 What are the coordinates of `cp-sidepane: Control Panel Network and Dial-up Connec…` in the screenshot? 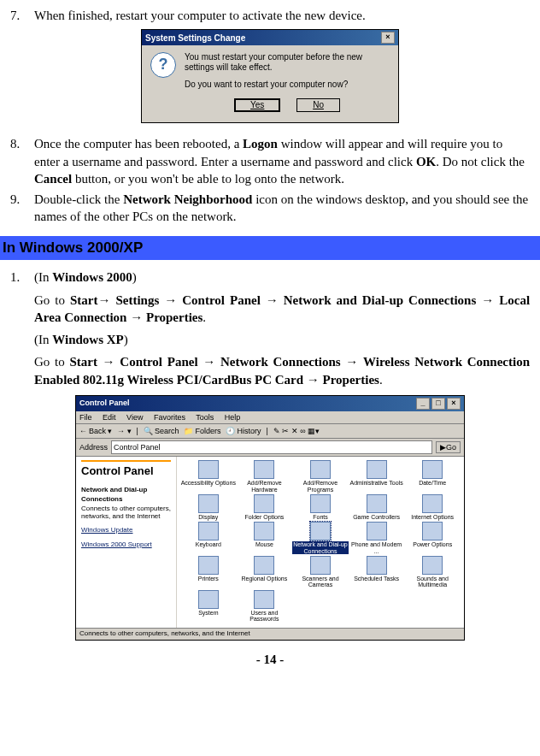 It's located at (126, 542).